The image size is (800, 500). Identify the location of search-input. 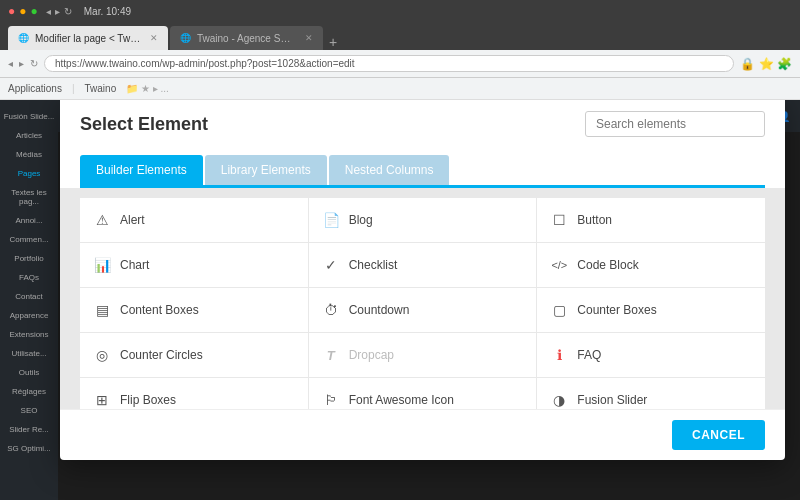
(675, 124).